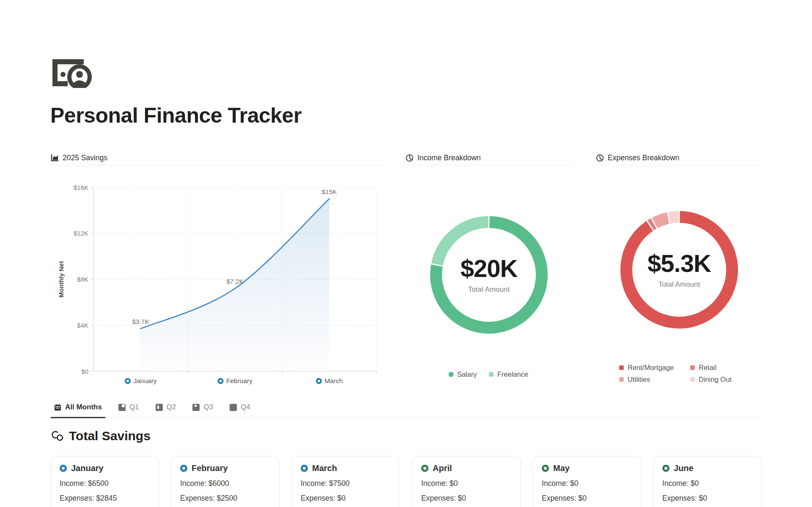 Image resolution: width=812 pixels, height=507 pixels. Describe the element at coordinates (488, 375) in the screenshot. I see `income-legend: SalaryFreelance` at that location.